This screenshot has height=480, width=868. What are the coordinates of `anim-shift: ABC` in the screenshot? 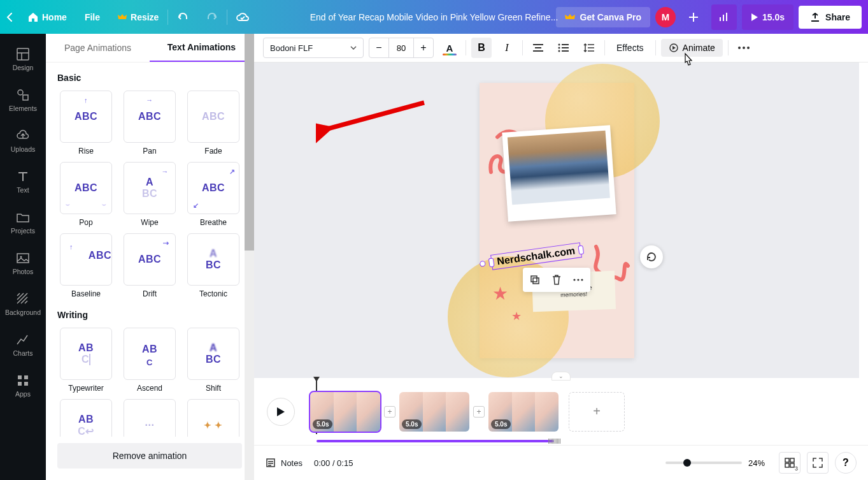 It's located at (213, 354).